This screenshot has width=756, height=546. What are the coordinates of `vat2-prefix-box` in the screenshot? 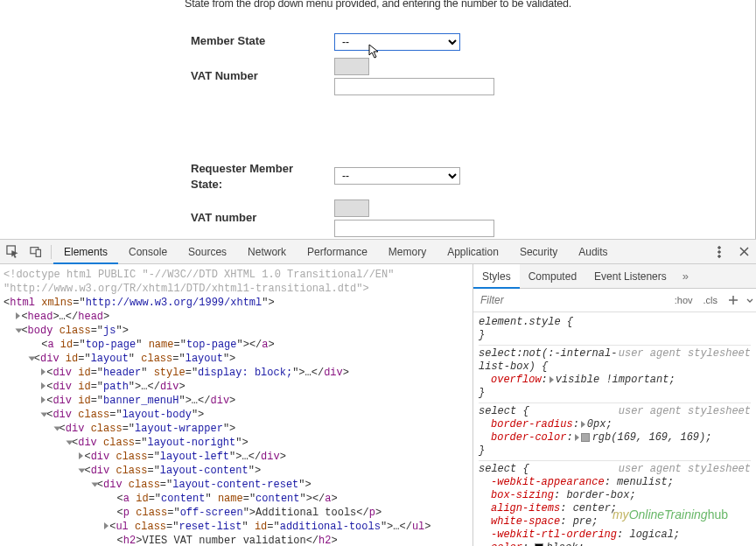 It's located at (352, 208).